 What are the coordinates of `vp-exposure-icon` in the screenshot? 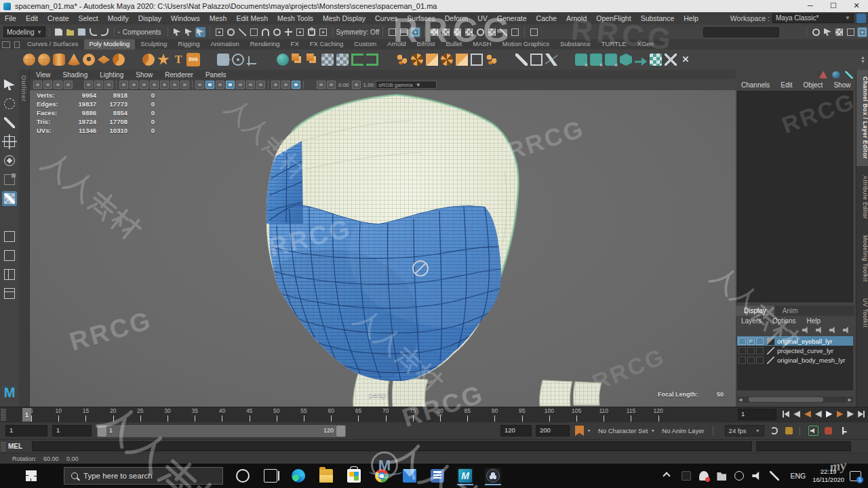 It's located at (321, 85).